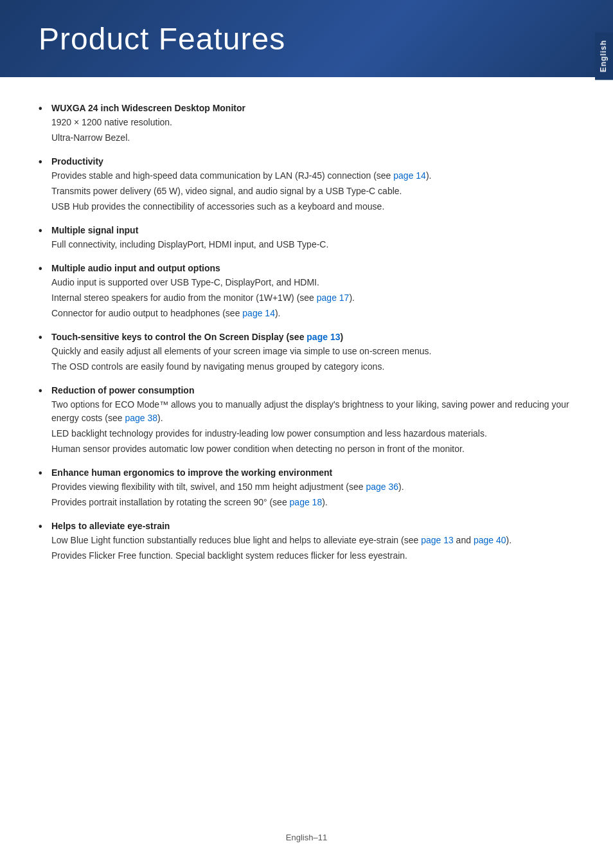 The height and width of the screenshot is (868, 613). I want to click on detail-item: Provides portrait installation by rotati…, so click(313, 503).